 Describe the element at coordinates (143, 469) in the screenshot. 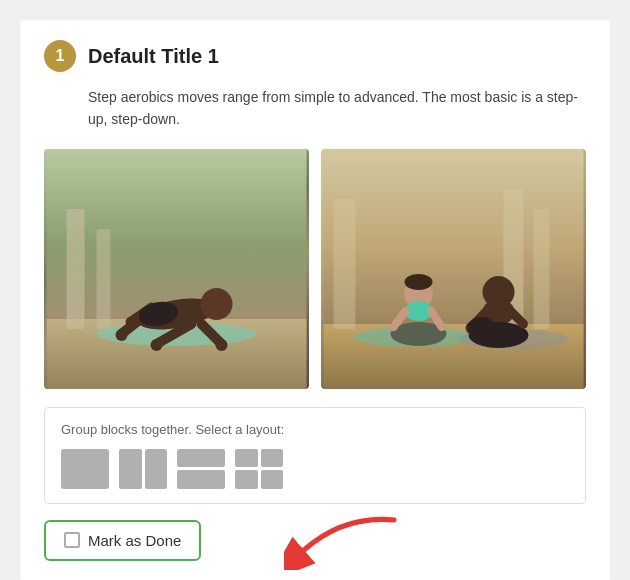

I see `layout-option-two-col` at that location.